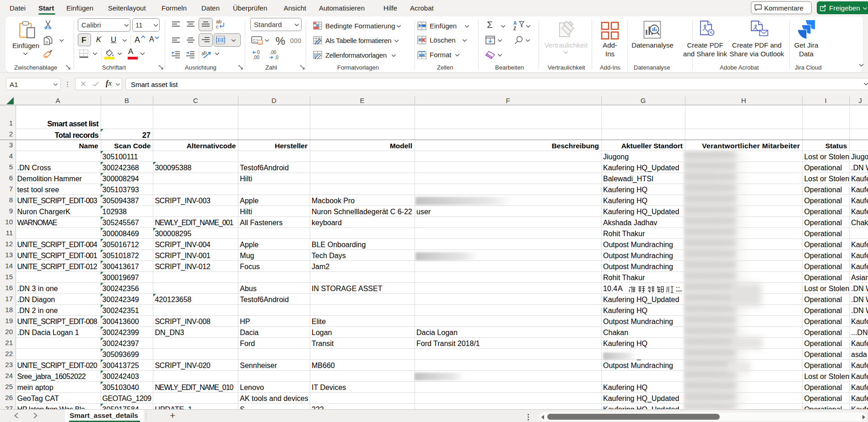 The height and width of the screenshot is (422, 868). What do you see at coordinates (276, 57) in the screenshot?
I see `svg-text: ,0` at bounding box center [276, 57].